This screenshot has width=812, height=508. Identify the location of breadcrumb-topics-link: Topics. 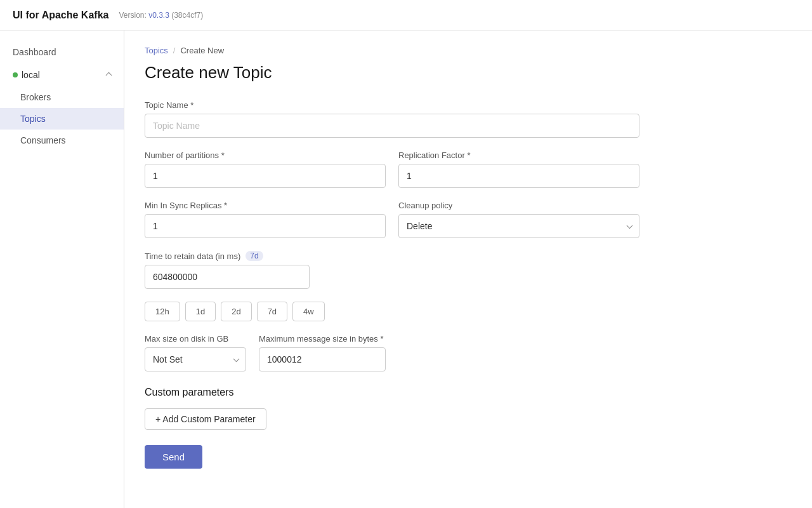
(156, 51).